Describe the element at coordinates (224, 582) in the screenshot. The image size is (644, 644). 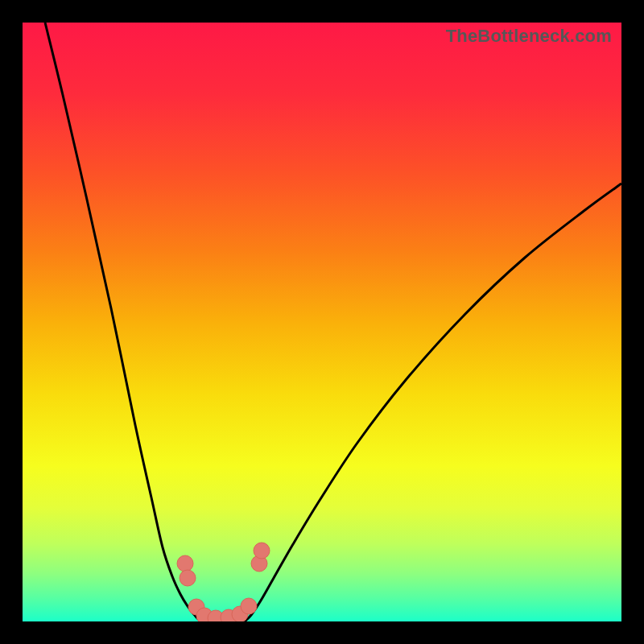
I see `marker-group` at that location.